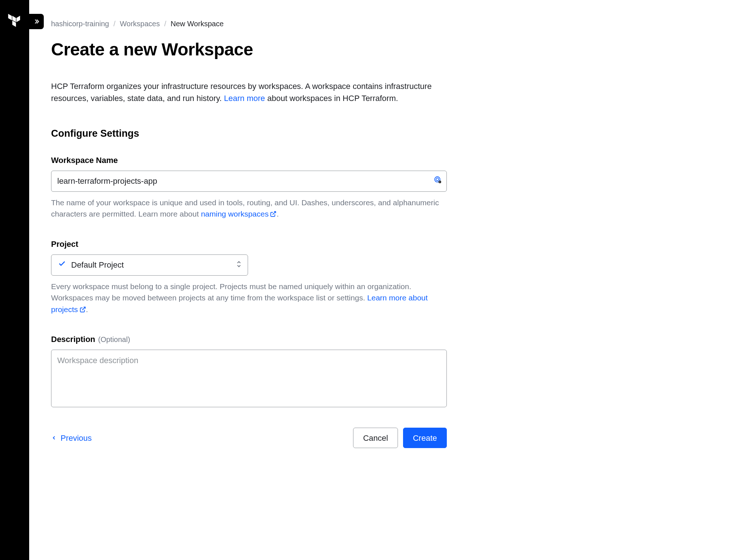  I want to click on section-heading: Configure Settings, so click(263, 133).